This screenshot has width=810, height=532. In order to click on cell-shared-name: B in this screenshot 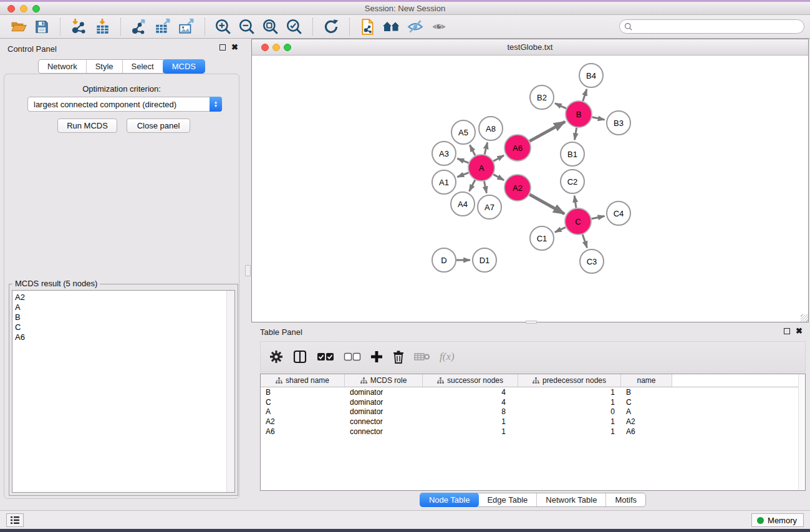, I will do `click(303, 392)`.